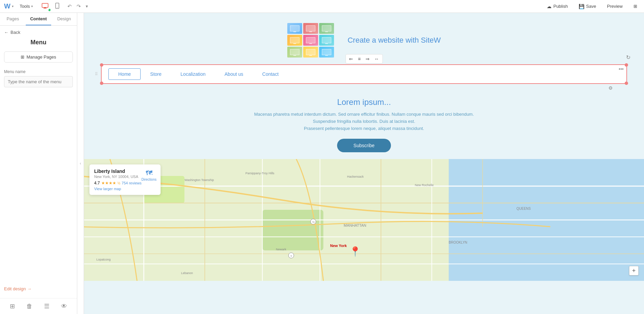  What do you see at coordinates (377, 59) in the screenshot?
I see `align-stretch-button: ↔` at bounding box center [377, 59].